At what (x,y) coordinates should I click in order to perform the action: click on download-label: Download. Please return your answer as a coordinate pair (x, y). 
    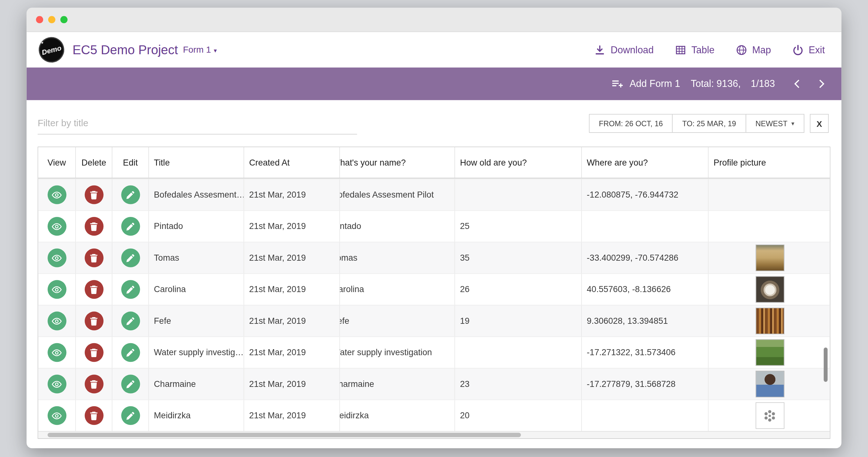
    Looking at the image, I should click on (632, 50).